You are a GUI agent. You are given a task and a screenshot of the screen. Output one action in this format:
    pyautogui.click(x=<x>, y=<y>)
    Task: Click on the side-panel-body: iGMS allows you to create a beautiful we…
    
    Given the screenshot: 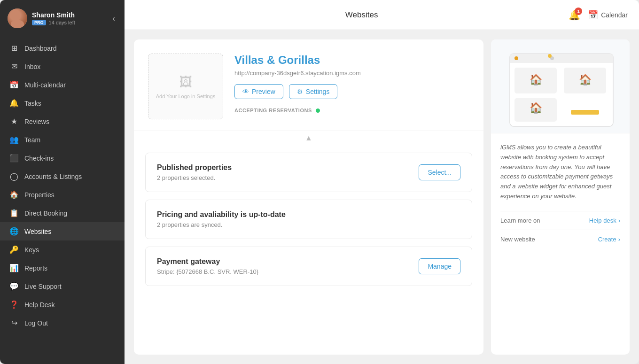 What is the action you would take?
    pyautogui.click(x=560, y=244)
    